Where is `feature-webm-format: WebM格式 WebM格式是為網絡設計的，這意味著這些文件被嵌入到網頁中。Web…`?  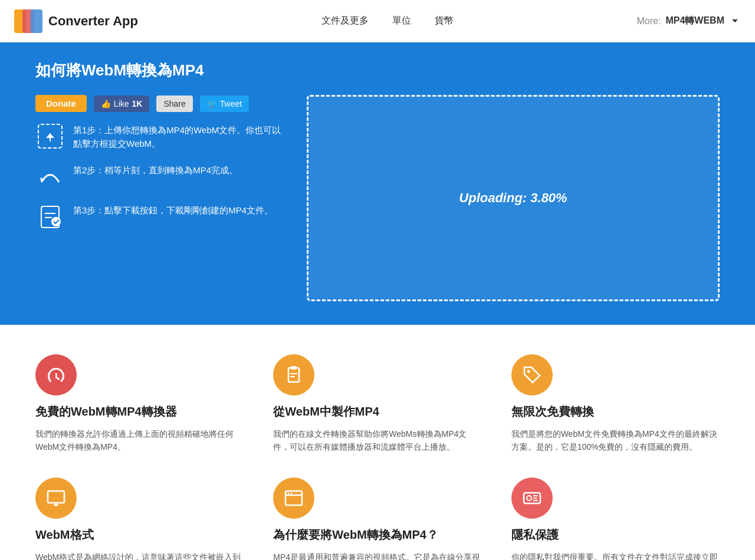
feature-webm-format: WebM格式 WebM格式是為網絡設計的，這意味著這些文件被嵌入到網頁中。Web… is located at coordinates (139, 519).